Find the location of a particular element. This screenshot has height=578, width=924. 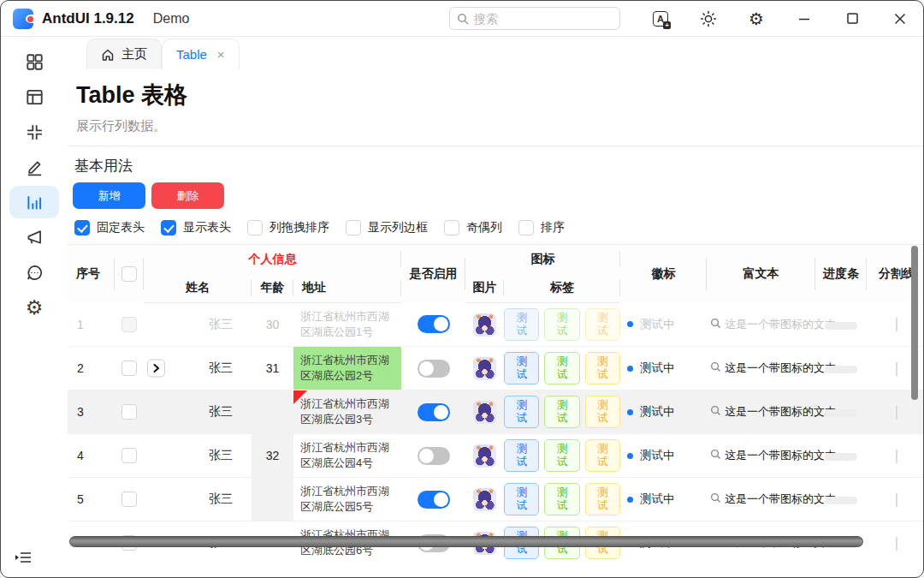

maximize-icon is located at coordinates (852, 19).